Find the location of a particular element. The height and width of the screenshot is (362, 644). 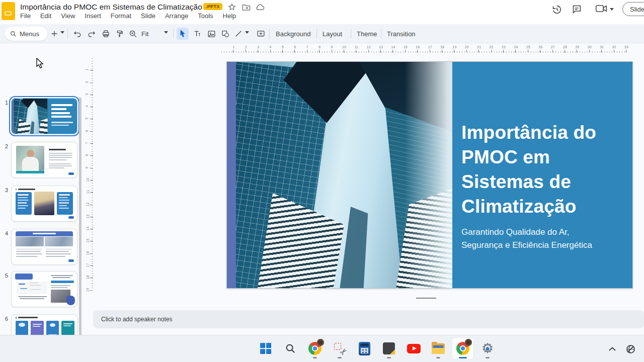

insert-shape-button is located at coordinates (225, 34).